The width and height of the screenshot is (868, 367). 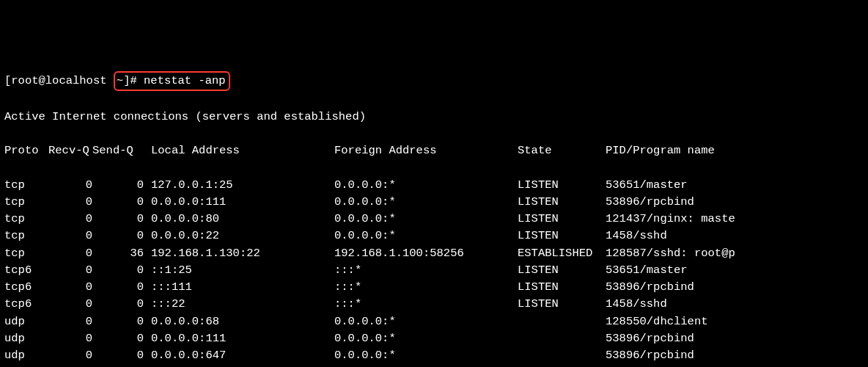 What do you see at coordinates (670, 254) in the screenshot?
I see `cell-pid: 128587/sshd: root@p` at bounding box center [670, 254].